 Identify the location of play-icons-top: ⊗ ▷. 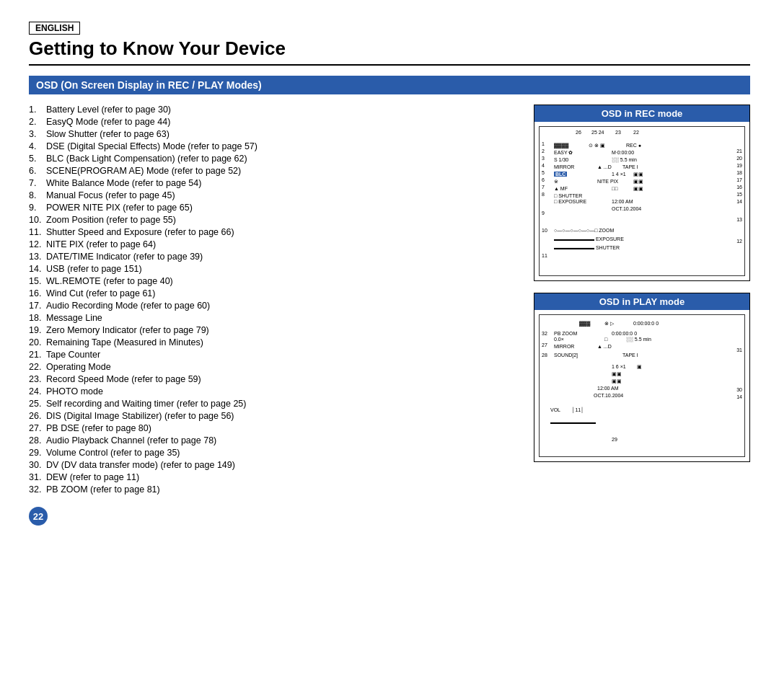
(609, 324).